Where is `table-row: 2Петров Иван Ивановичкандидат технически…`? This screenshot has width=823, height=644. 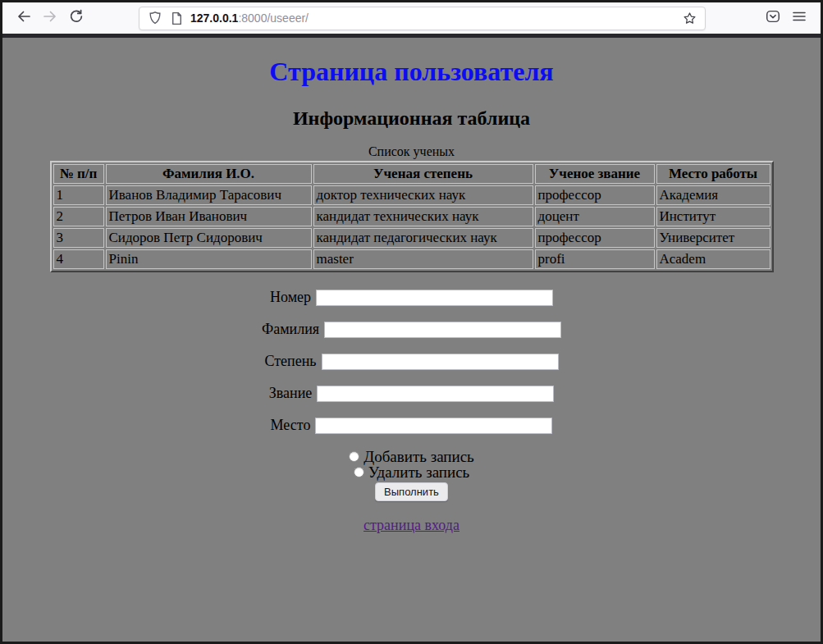 table-row: 2Петров Иван Ивановичкандидат технически… is located at coordinates (412, 217).